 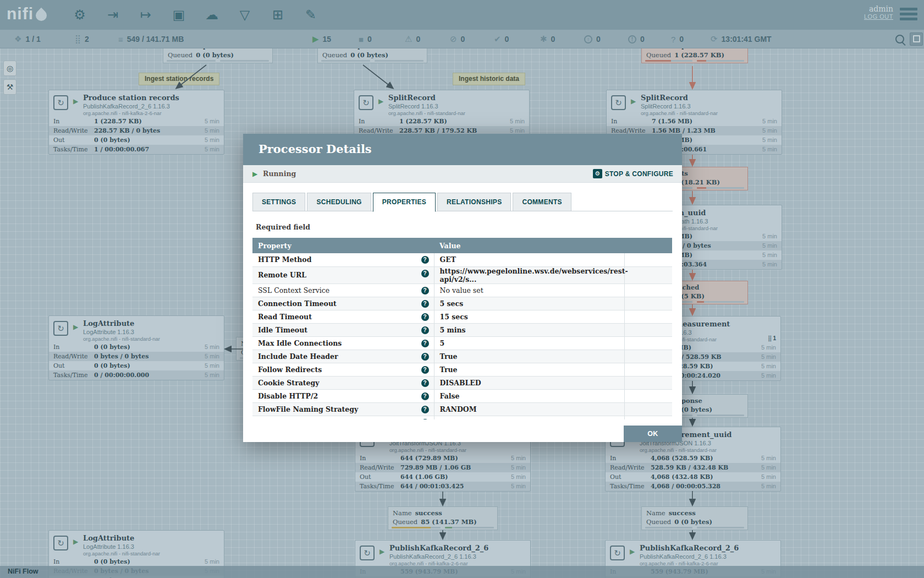 I want to click on processor-node: ↻▶Produce station recordsPublishKafkaRec…, so click(x=136, y=122).